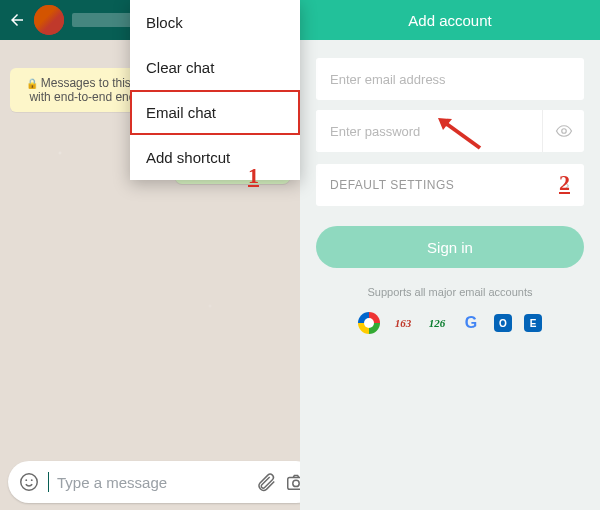 The height and width of the screenshot is (510, 600). Describe the element at coordinates (563, 131) in the screenshot. I see `show-password-icon` at that location.